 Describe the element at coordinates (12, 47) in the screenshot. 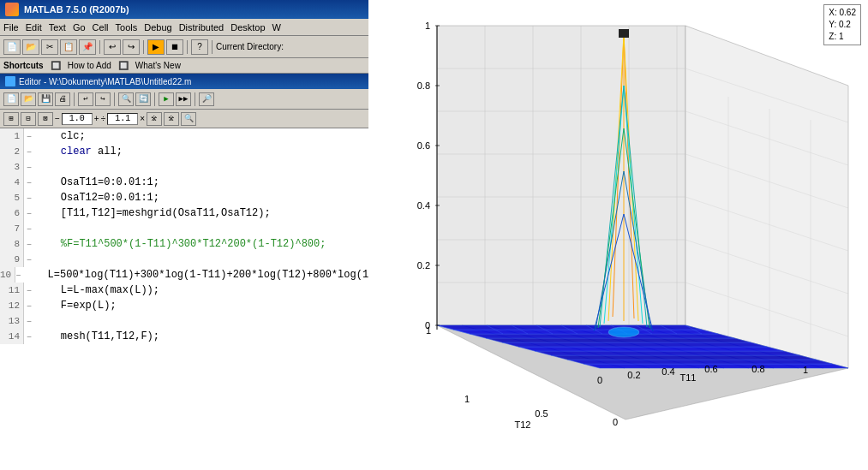

I see `new-btn: 📄` at that location.